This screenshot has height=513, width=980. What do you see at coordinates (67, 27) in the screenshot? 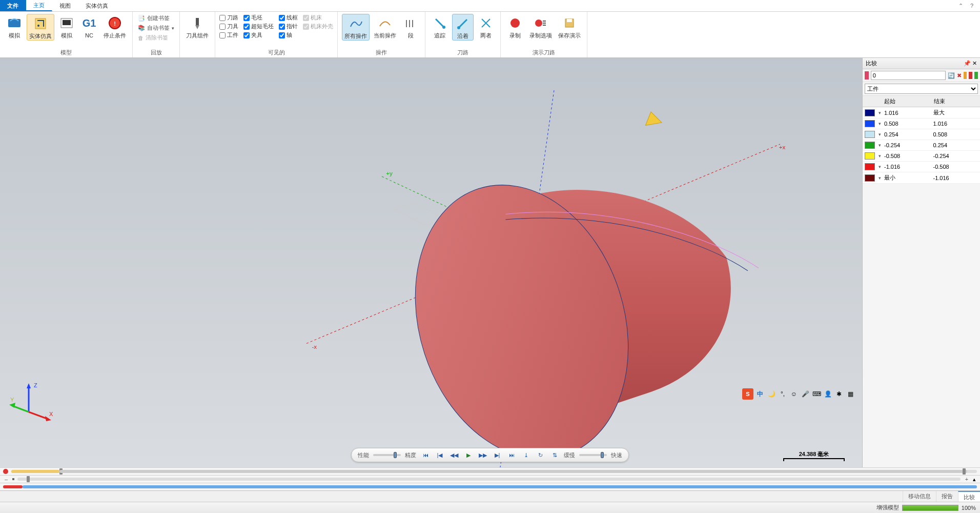
I see `simulate2-button: 模拟` at bounding box center [67, 27].